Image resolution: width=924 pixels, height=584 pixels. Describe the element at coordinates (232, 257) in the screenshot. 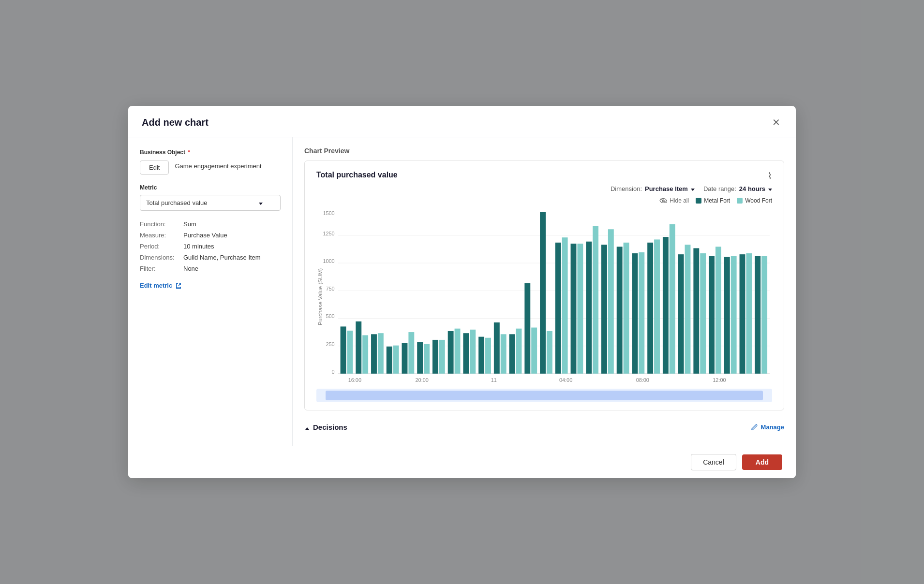

I see `dimensions-value: Guild Name, Purchase Item` at that location.